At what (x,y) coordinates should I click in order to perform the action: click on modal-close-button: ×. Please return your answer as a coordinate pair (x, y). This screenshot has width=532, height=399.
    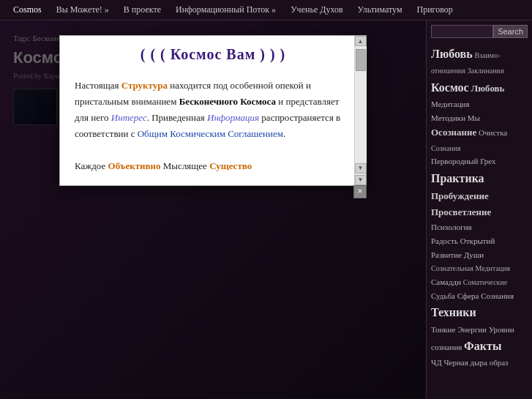
    Looking at the image, I should click on (360, 192).